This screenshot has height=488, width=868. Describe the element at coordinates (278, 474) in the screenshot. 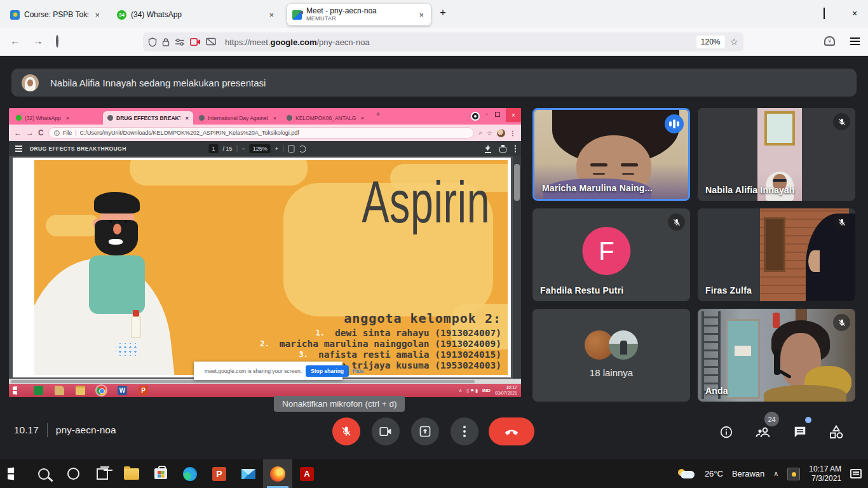

I see `firefox-button-active` at that location.